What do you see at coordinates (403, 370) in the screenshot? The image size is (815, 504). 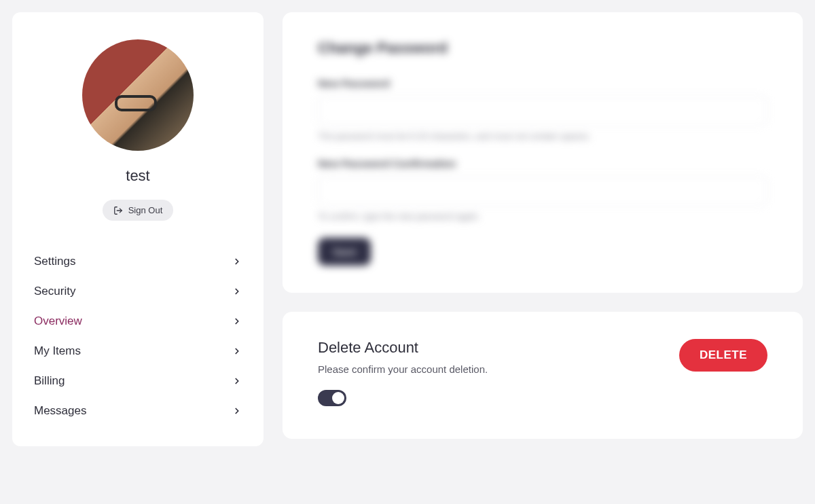 I see `delete-account-description: Please confirm your account deletion.` at bounding box center [403, 370].